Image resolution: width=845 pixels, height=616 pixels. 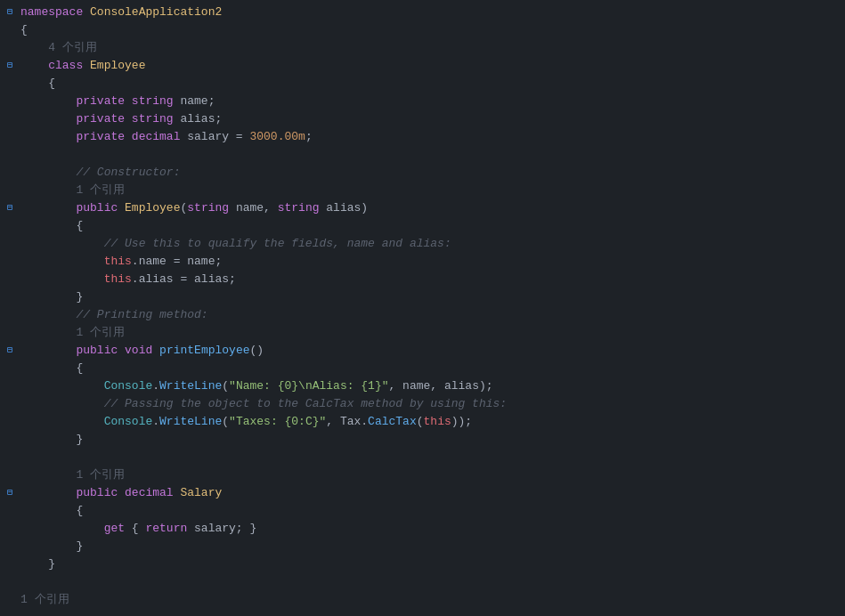 What do you see at coordinates (431, 101) in the screenshot?
I see `code-text: private string name;` at bounding box center [431, 101].